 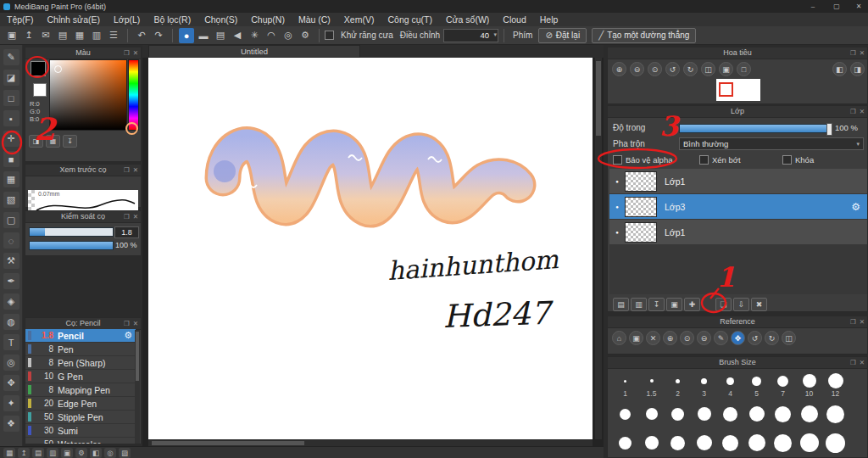 I want to click on tool-icon: ▦, so click(x=12, y=180).